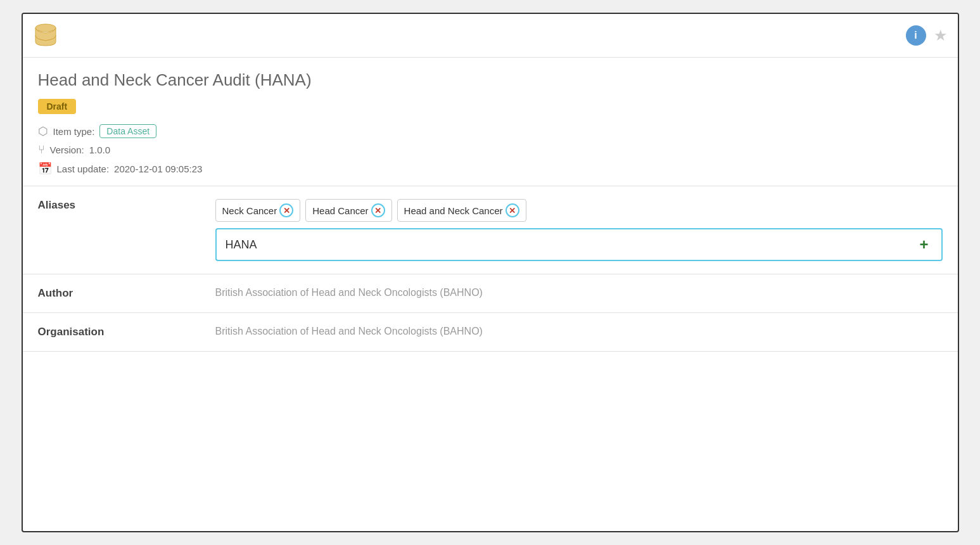 The height and width of the screenshot is (545, 980). What do you see at coordinates (45, 169) in the screenshot?
I see `calendar-icon: 📅` at bounding box center [45, 169].